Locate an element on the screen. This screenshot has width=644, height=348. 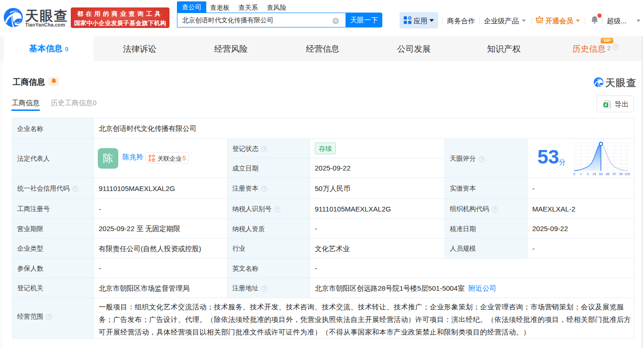
svg-text: 15 is located at coordinates (594, 174).